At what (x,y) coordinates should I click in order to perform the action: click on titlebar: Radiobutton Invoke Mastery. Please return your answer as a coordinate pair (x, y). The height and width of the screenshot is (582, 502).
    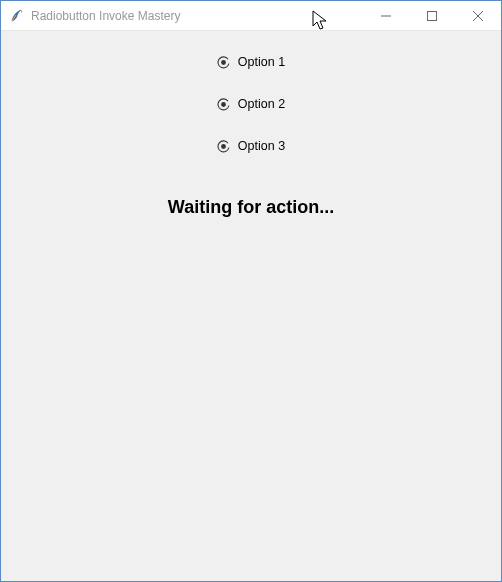
    Looking at the image, I should click on (251, 16).